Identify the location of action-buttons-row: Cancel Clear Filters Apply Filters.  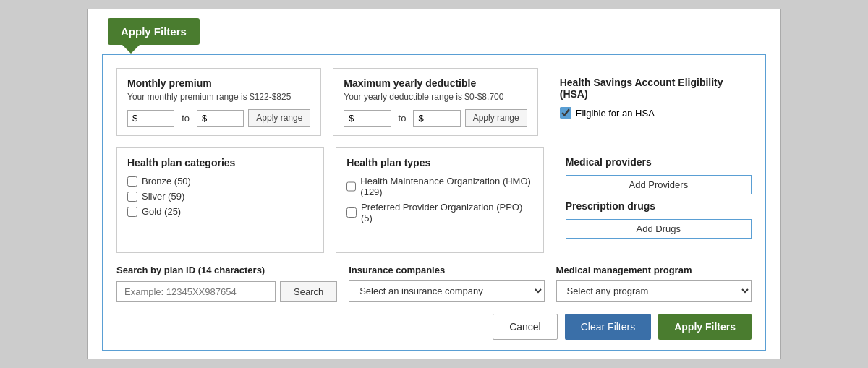
(434, 327).